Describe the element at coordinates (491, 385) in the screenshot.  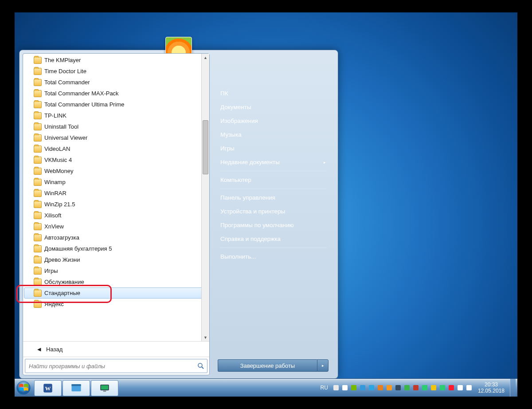
I see `clock-time: 20:33` at that location.